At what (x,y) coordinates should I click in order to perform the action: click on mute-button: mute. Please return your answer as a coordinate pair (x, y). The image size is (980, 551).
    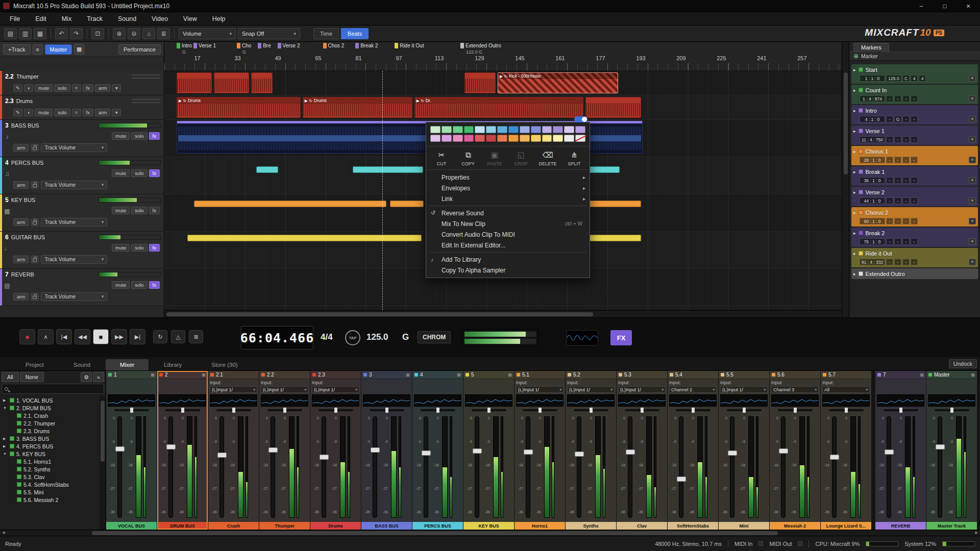
    Looking at the image, I should click on (120, 248).